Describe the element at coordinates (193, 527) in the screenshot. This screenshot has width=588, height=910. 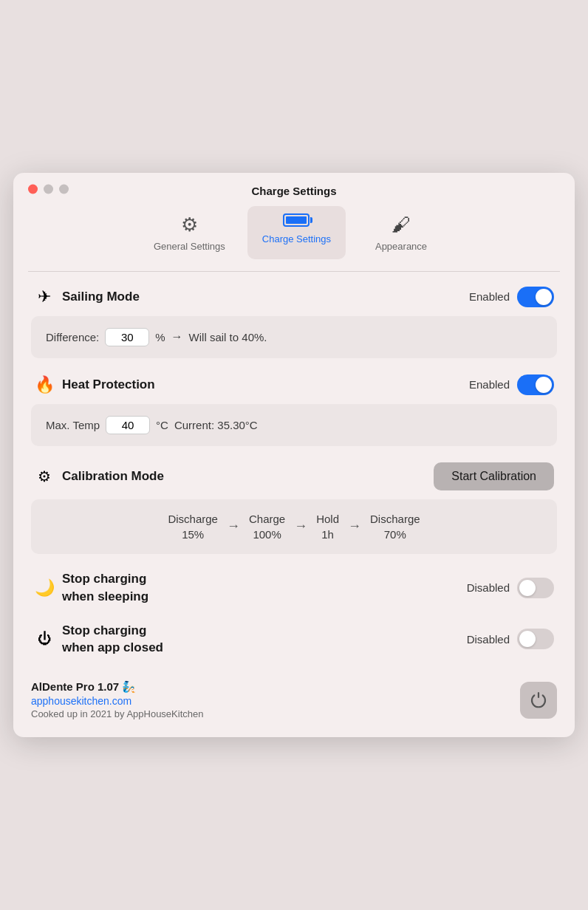
I see `flow-step-discharge1: Discharge 15%` at that location.